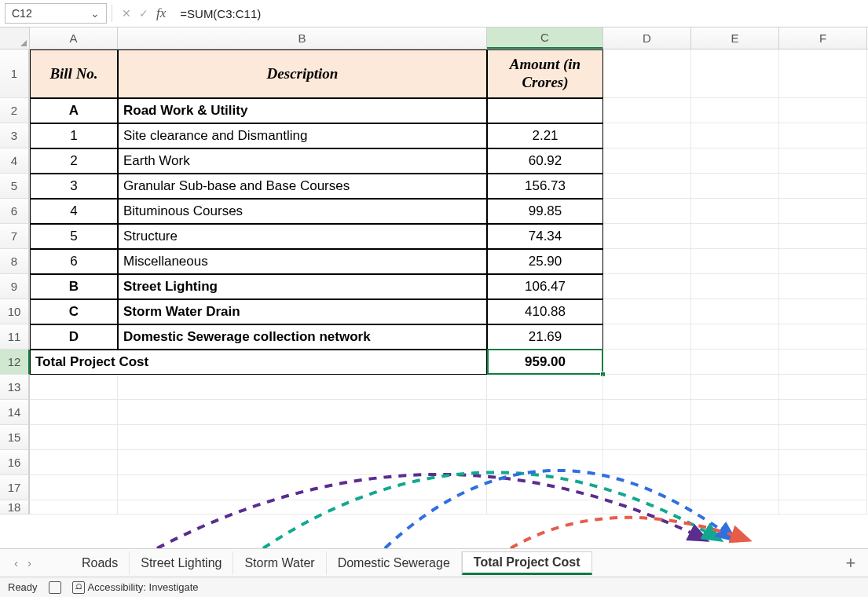 The width and height of the screenshot is (868, 597). I want to click on cell-description: Site clearance and Dismantling, so click(302, 136).